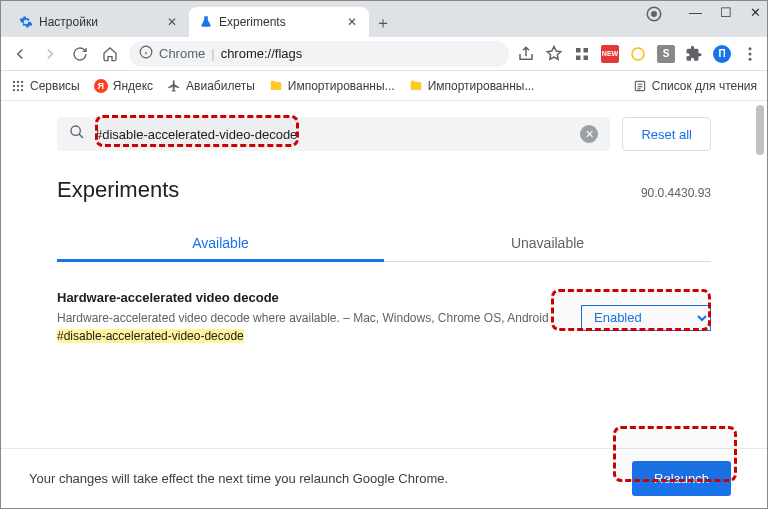 This screenshot has width=768, height=509. What do you see at coordinates (279, 22) in the screenshot?
I see `browser-tab-experiments: Experiments ✕` at bounding box center [279, 22].